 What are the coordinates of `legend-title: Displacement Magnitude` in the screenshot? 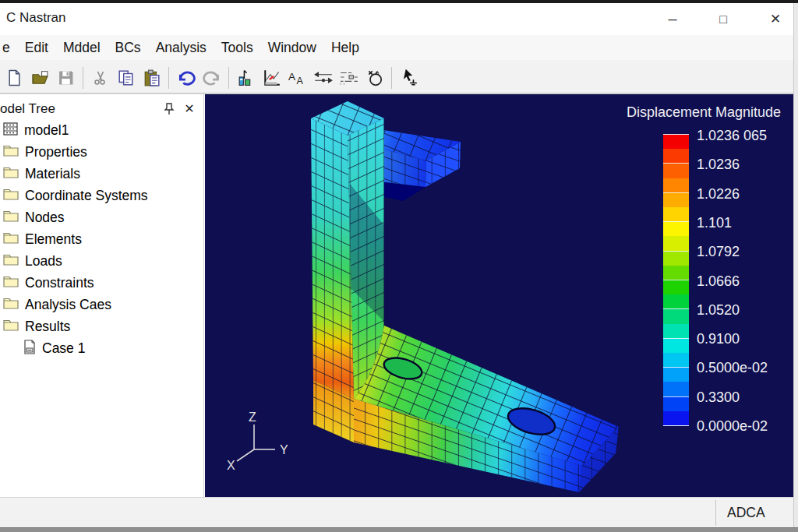 It's located at (704, 112).